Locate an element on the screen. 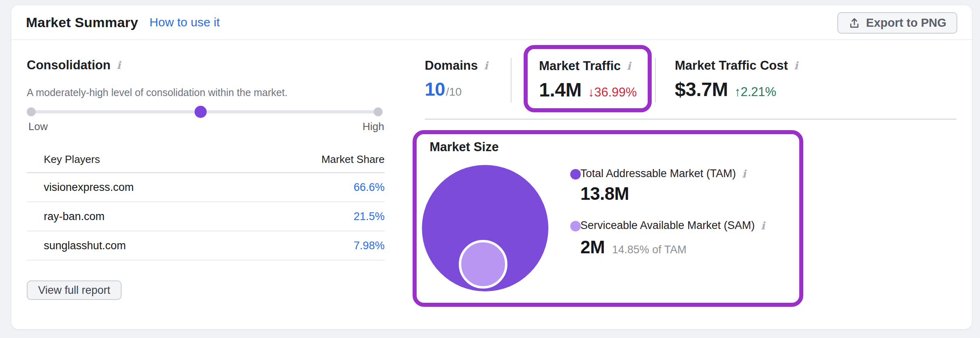  change-percent: 36.99% is located at coordinates (615, 92).